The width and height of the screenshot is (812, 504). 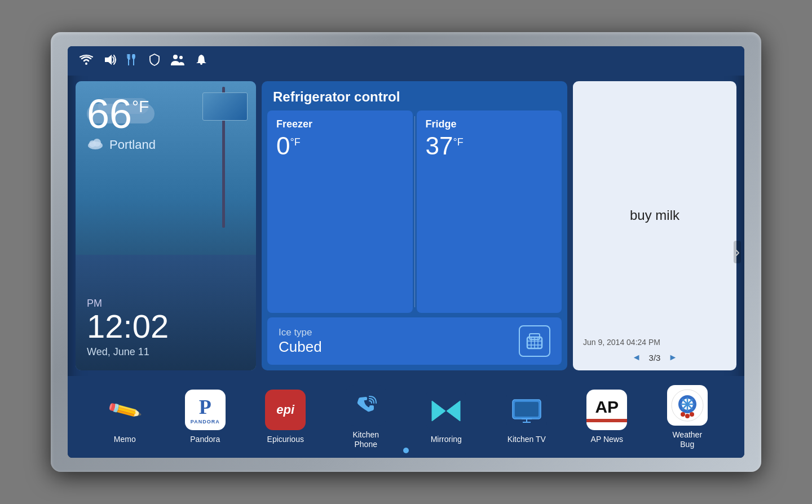 What do you see at coordinates (166, 328) in the screenshot?
I see `weather-time-section: PM 12:02 Wed, June 11` at bounding box center [166, 328].